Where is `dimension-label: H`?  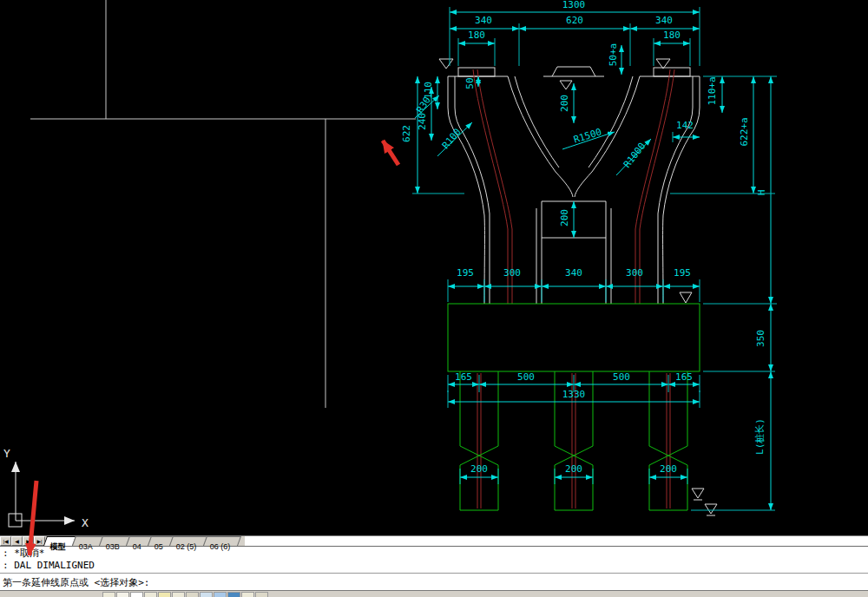
dimension-label: H is located at coordinates (762, 193).